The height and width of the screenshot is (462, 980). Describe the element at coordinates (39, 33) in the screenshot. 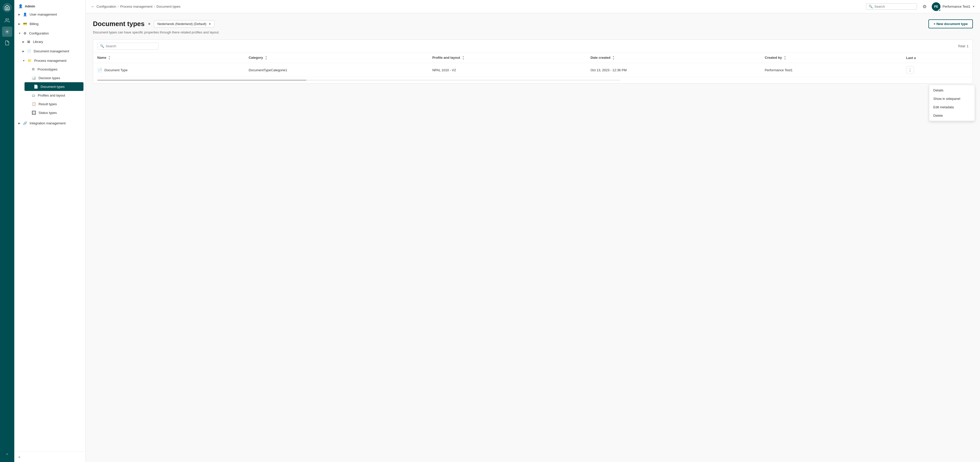

I see `sidebar-label-configuration: Configuration` at that location.